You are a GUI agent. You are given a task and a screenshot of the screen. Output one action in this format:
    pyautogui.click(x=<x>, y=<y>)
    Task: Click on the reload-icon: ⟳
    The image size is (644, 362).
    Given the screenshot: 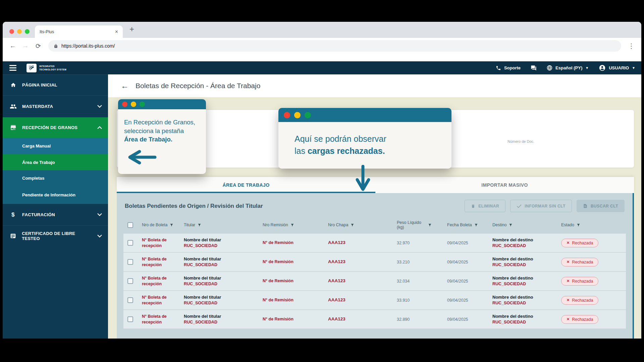 What is the action you would take?
    pyautogui.click(x=38, y=46)
    